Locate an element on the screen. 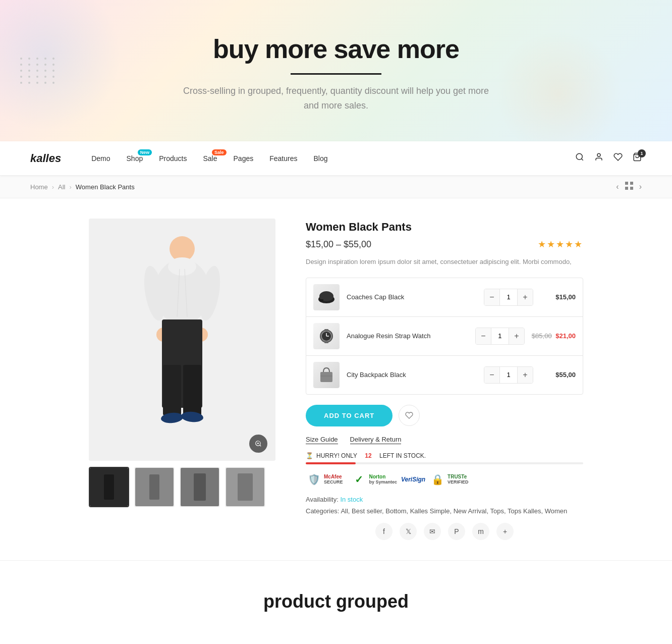 The image size is (672, 644). categories-list: All, Best seller, Bottom, Kalles Simple,… is located at coordinates (454, 511).